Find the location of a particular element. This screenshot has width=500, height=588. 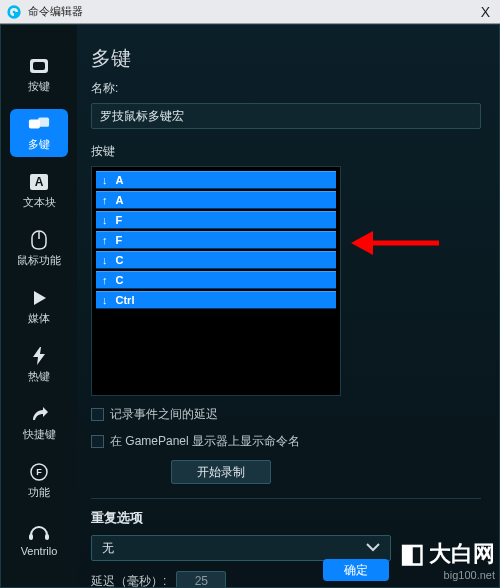

sidebar: 按键 多键 A 文本块 鼠标功能 媒体 is located at coordinates (39, 306).